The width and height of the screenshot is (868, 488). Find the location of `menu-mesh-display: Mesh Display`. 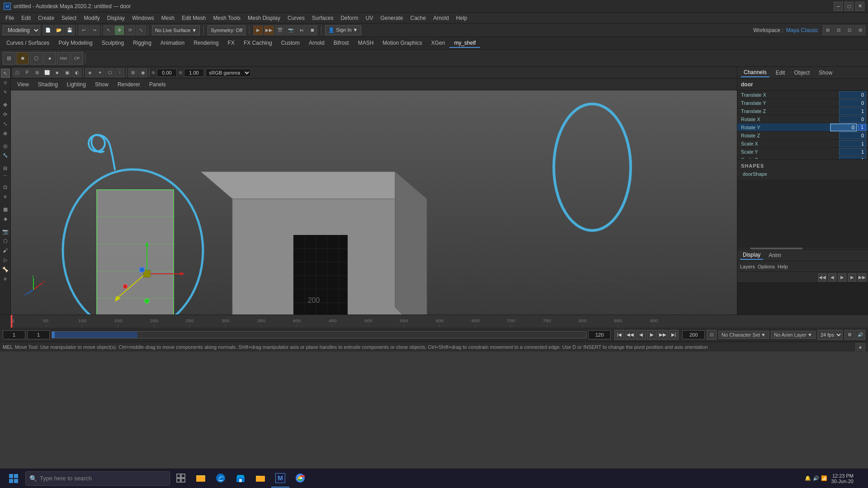

menu-mesh-display: Mesh Display is located at coordinates (264, 18).